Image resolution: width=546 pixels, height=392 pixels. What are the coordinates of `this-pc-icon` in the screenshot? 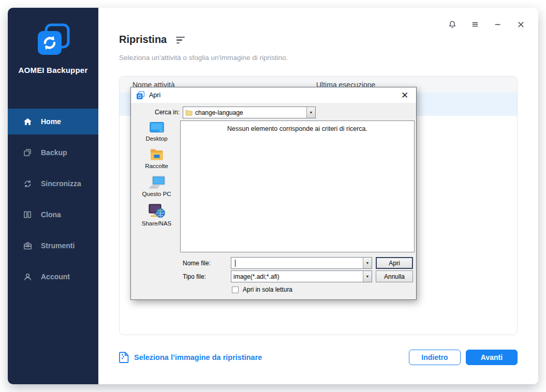 It's located at (157, 182).